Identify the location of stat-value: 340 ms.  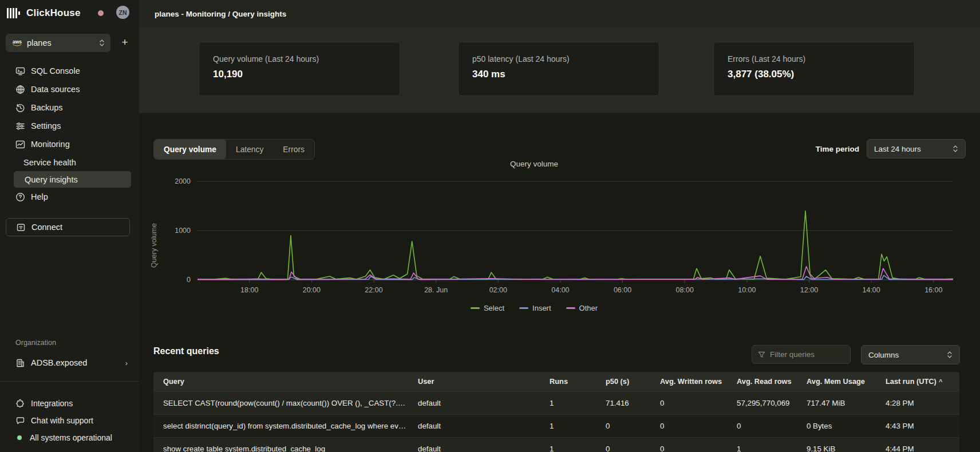
(559, 74).